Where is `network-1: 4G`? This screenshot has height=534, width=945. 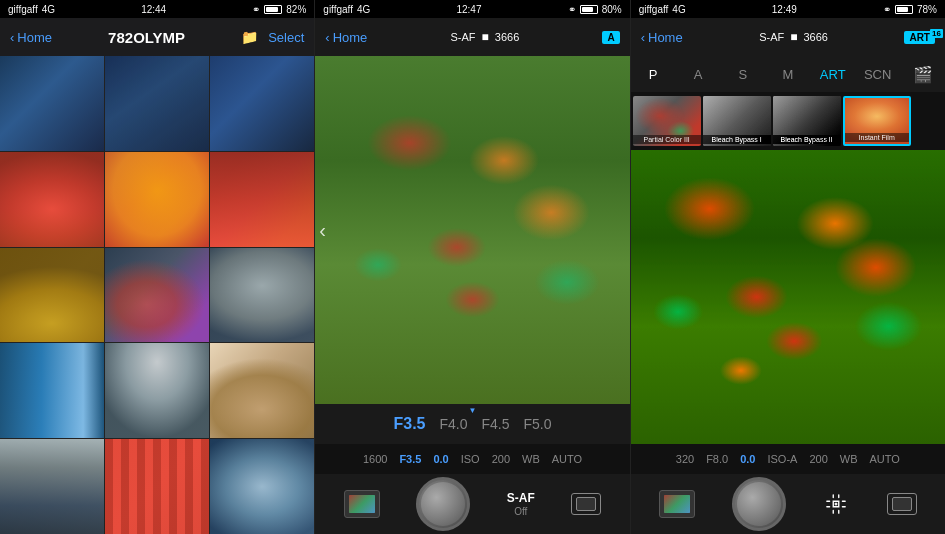
network-1: 4G is located at coordinates (48, 10).